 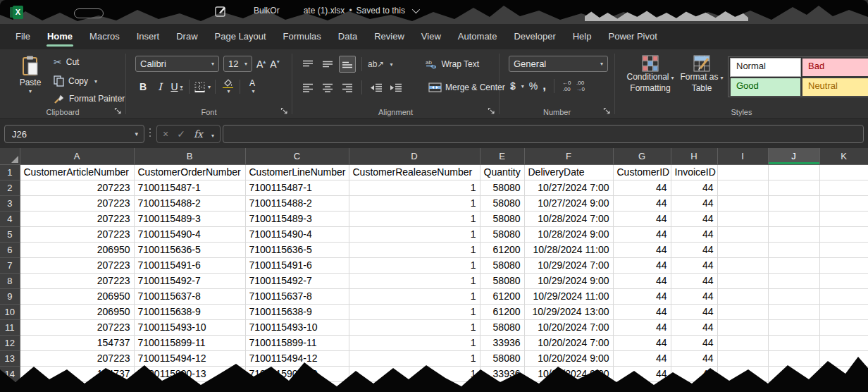 What do you see at coordinates (328, 64) in the screenshot?
I see `align-middle-button` at bounding box center [328, 64].